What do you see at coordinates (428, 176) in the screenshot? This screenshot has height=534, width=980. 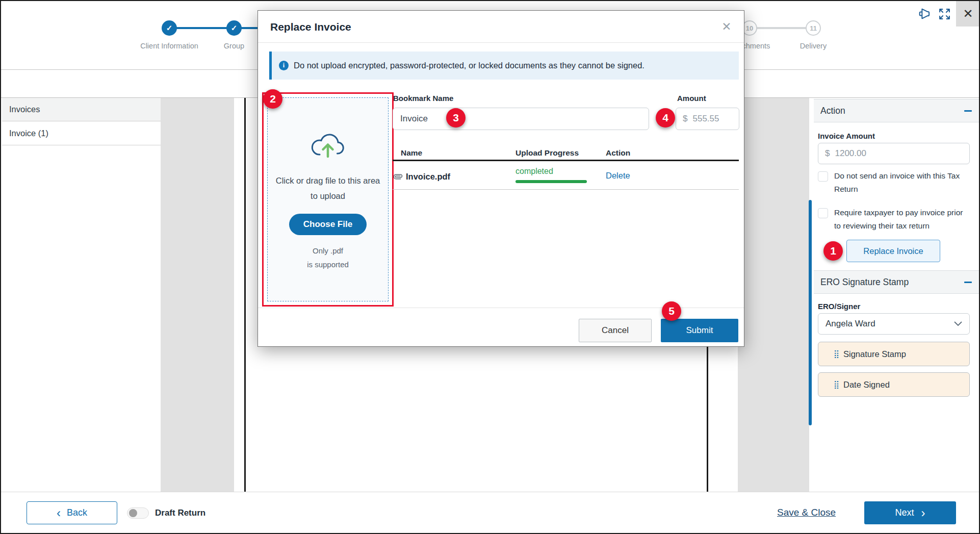 I see `file-name: Invoice.pdf` at bounding box center [428, 176].